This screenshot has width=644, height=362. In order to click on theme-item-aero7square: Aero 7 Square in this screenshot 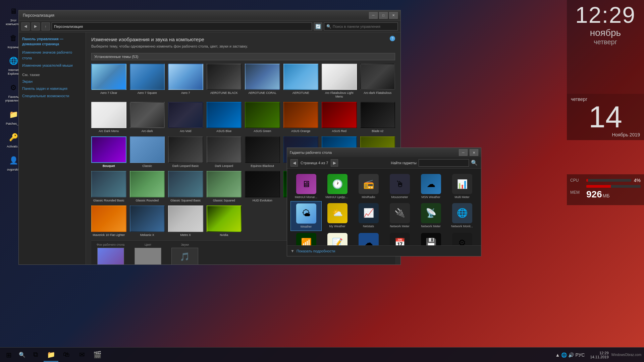, I will do `click(148, 81)`.